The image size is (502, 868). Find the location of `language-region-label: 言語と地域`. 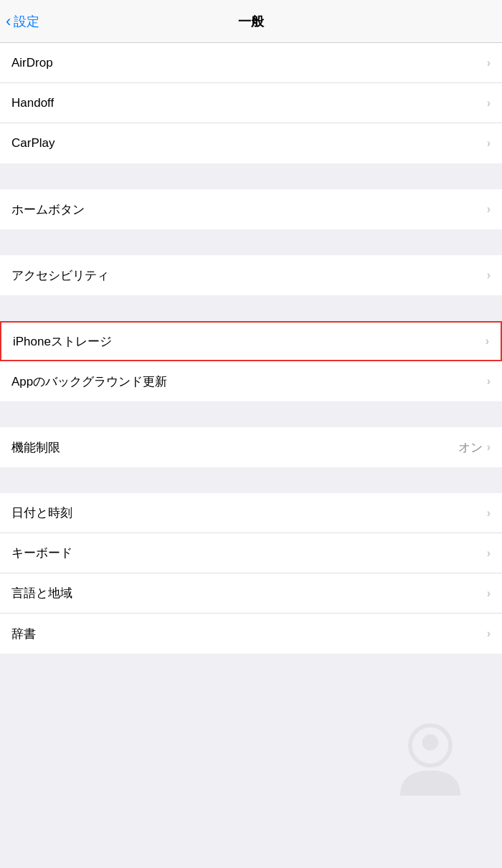

language-region-label: 言語と地域 is located at coordinates (42, 593).